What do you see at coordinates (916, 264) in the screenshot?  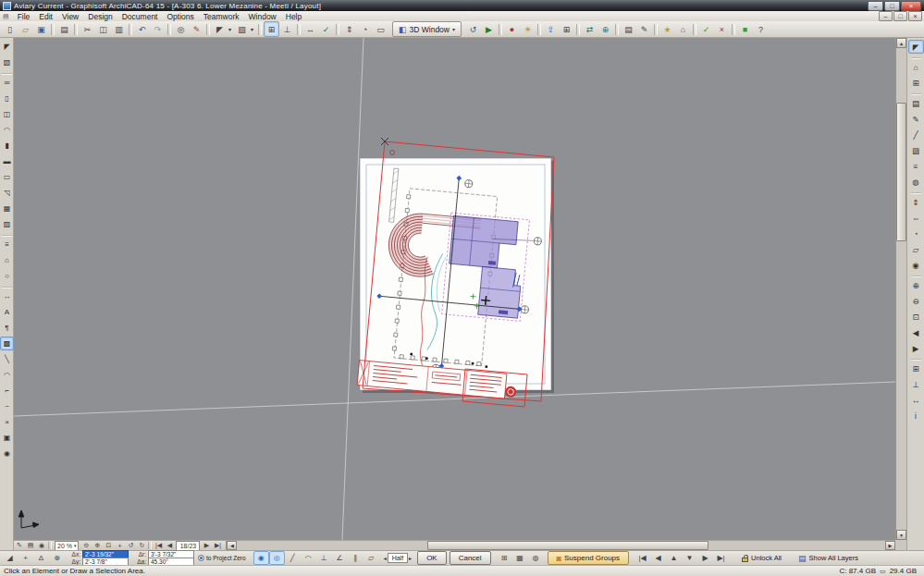 I see `camera-icon: ◉` at bounding box center [916, 264].